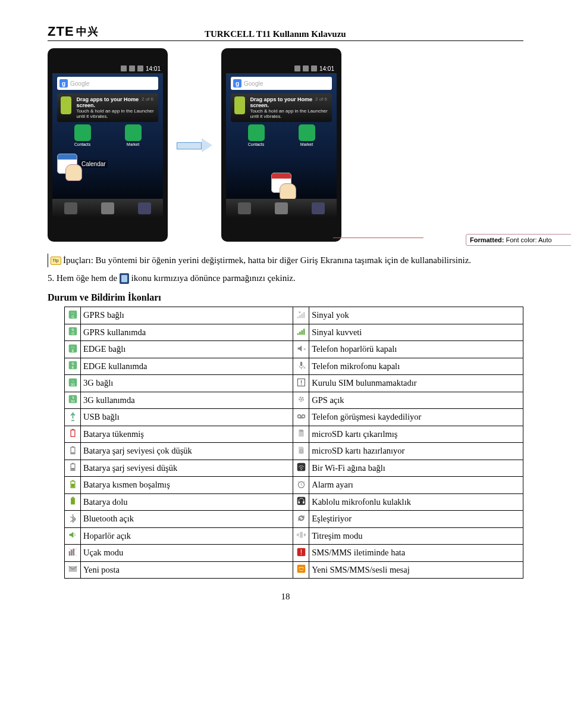 The width and height of the screenshot is (571, 728). I want to click on tip-icon, so click(56, 261).